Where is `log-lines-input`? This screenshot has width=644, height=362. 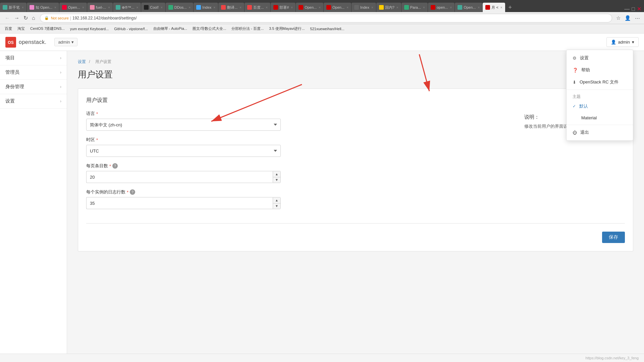 log-lines-input is located at coordinates (179, 203).